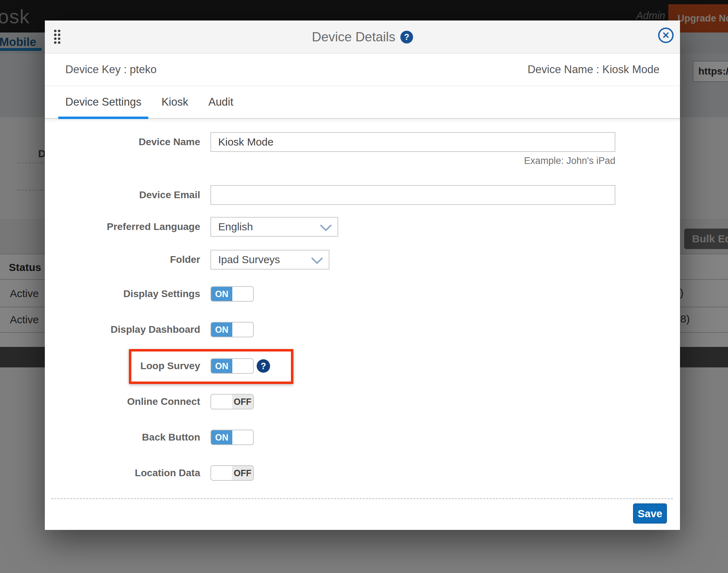 This screenshot has height=573, width=728. What do you see at coordinates (235, 227) in the screenshot?
I see `preferred-language-value: English` at bounding box center [235, 227].